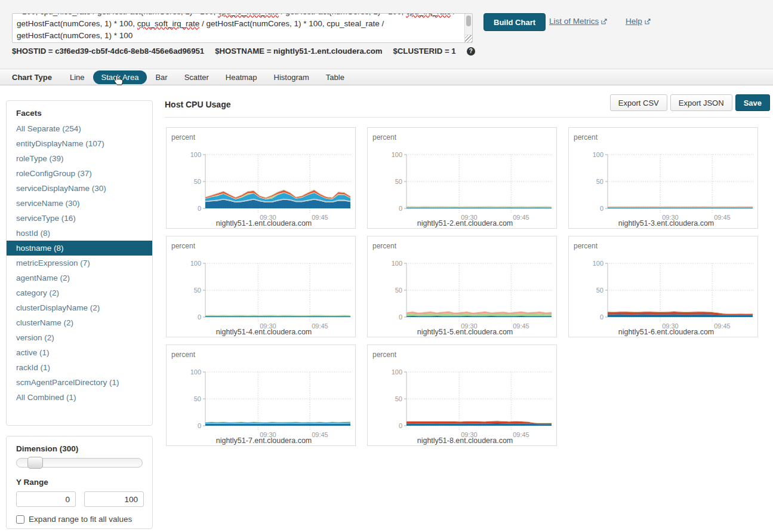  What do you see at coordinates (161, 78) in the screenshot?
I see `chart-type-bar: Bar` at bounding box center [161, 78].